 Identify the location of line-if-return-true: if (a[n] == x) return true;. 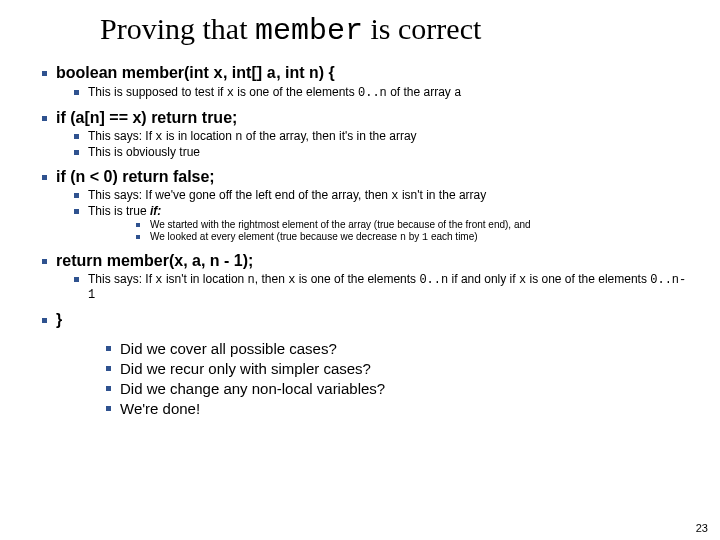
(360, 118).